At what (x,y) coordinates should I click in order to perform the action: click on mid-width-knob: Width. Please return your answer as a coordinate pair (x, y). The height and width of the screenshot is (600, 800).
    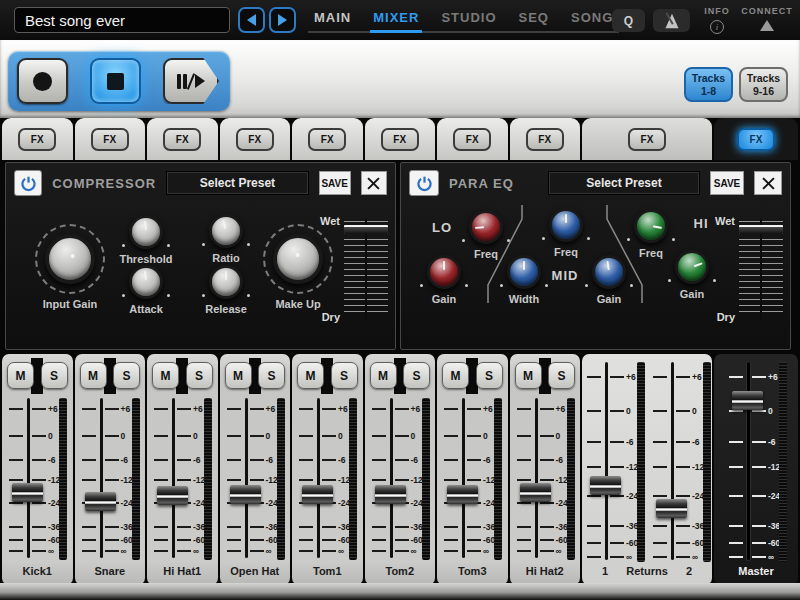
    Looking at the image, I should click on (524, 272).